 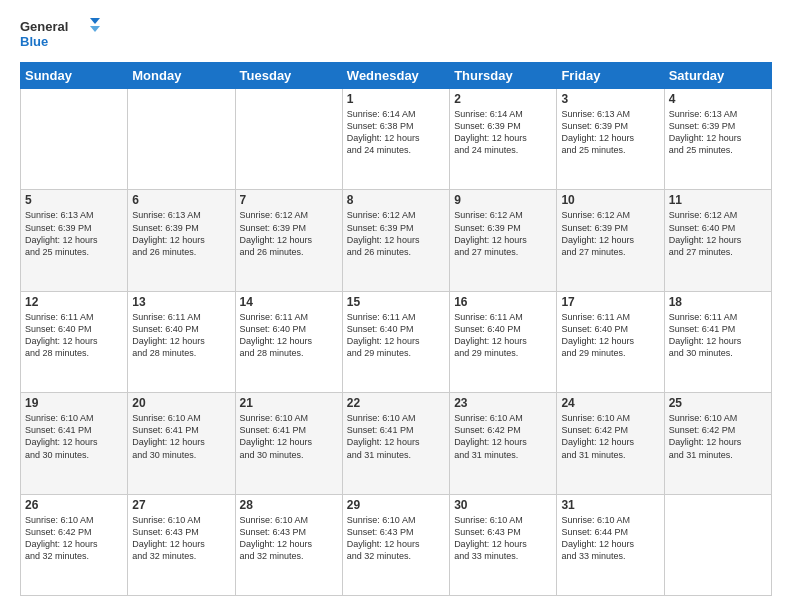 I want to click on day-number: 31, so click(x=610, y=505).